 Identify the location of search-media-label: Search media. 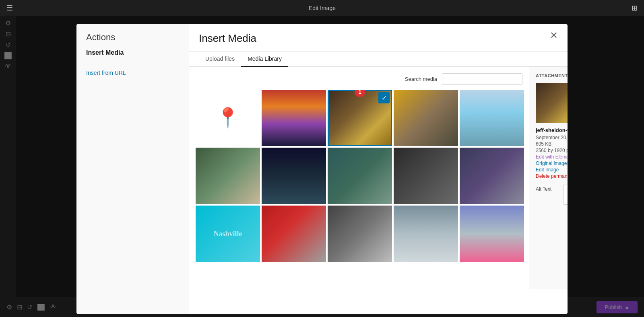
(421, 79).